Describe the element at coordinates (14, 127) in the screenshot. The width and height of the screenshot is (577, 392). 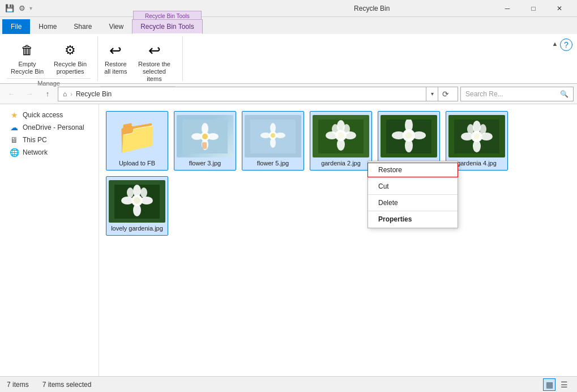
I see `onedrive-icon: ☁` at that location.